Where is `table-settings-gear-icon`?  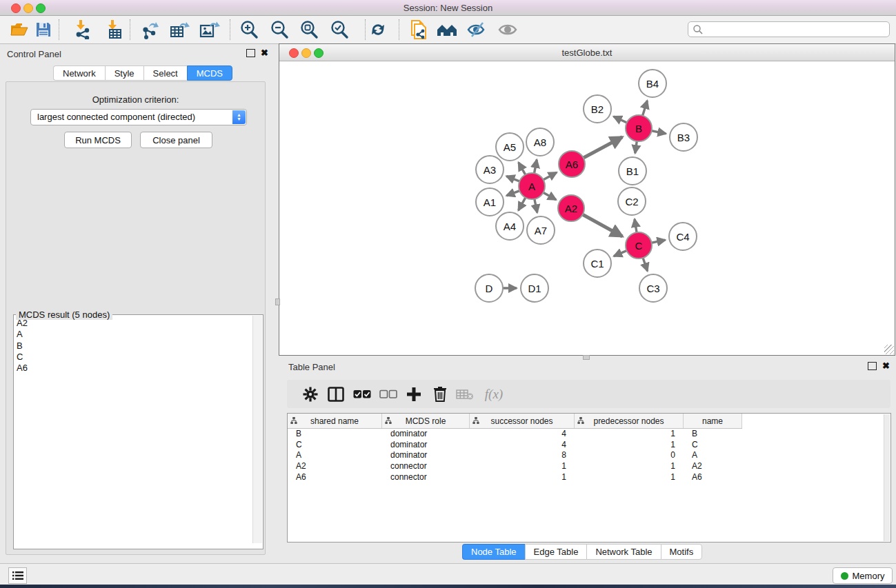 table-settings-gear-icon is located at coordinates (310, 394).